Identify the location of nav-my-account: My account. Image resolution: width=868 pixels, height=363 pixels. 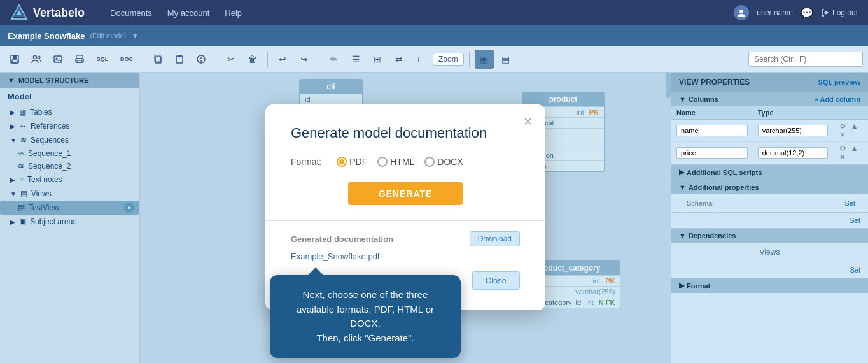
(188, 13).